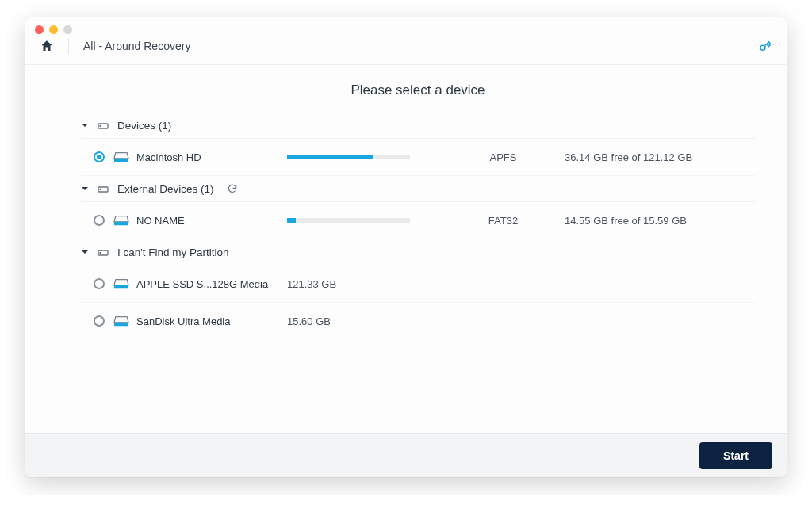 This screenshot has height=508, width=812. I want to click on refresh-icon, so click(232, 189).